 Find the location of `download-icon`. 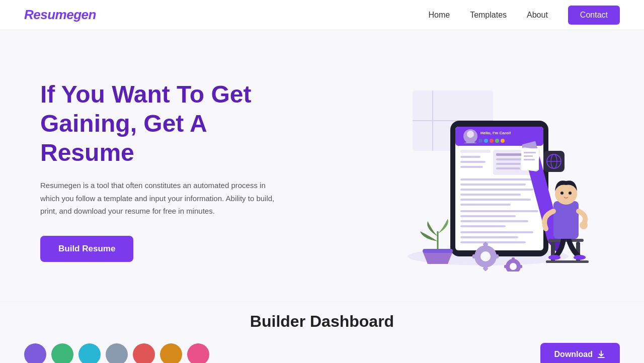

download-icon is located at coordinates (601, 354).